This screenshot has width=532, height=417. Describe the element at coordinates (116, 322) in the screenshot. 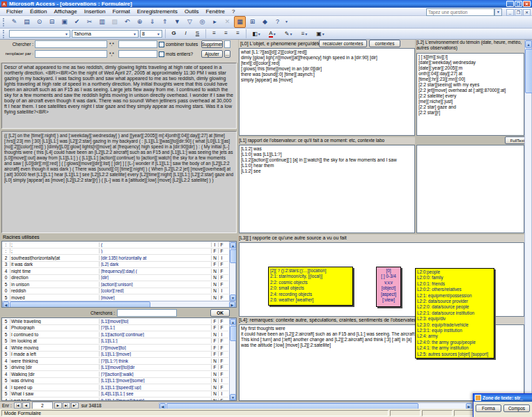

I see `list-item: 5 While traveling [L1][move][to] F F` at that location.